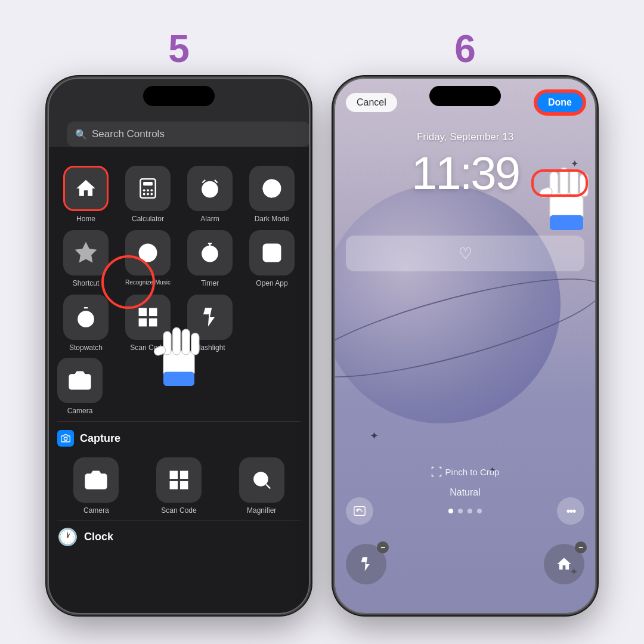 The image size is (644, 644). Describe the element at coordinates (68, 537) in the screenshot. I see `clock-icon: 🕐` at that location.